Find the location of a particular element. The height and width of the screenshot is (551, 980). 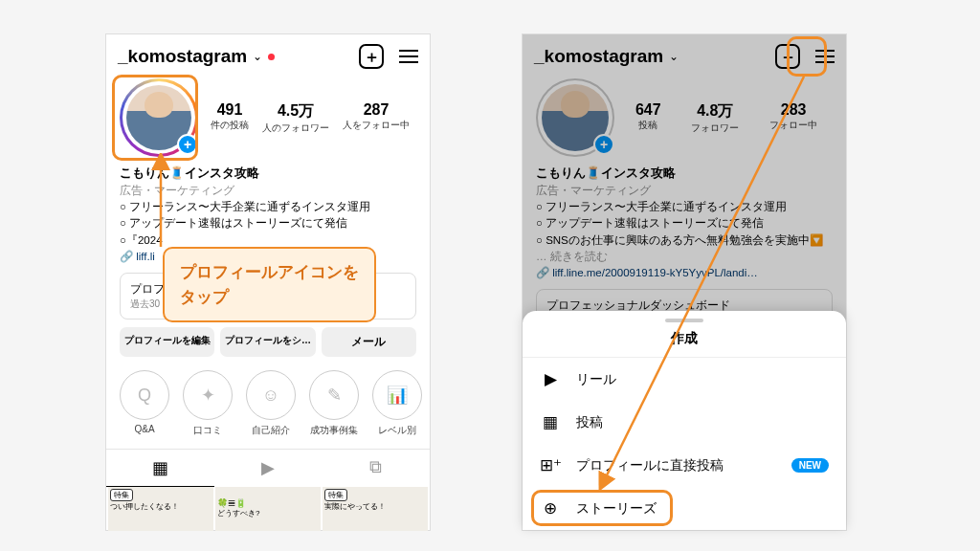

bio: こもりん🧵インスタ攻略 広告・マーケティング ○ フリーランス〜大手企業に通ずる… is located at coordinates (684, 223).